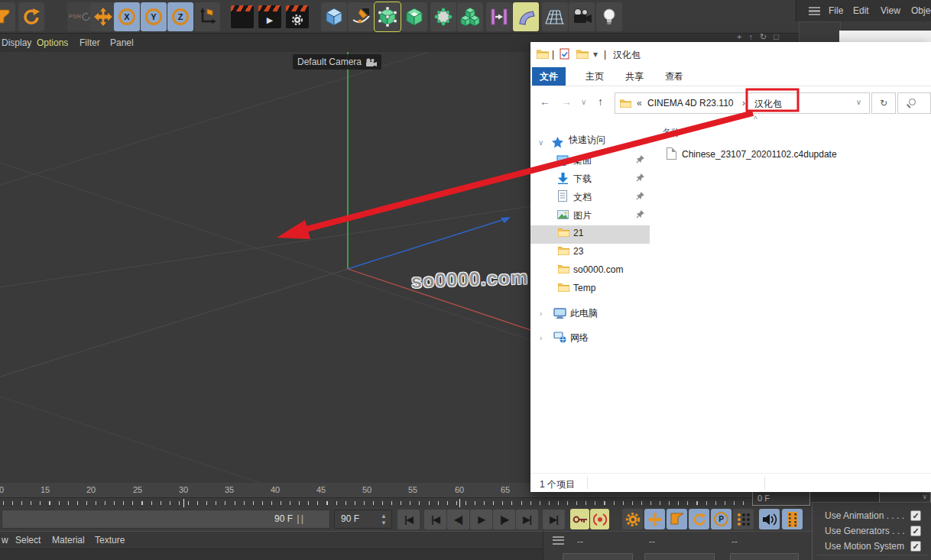 The height and width of the screenshot is (560, 931). What do you see at coordinates (127, 17) in the screenshot?
I see `x-axis-lock-button: X` at bounding box center [127, 17].